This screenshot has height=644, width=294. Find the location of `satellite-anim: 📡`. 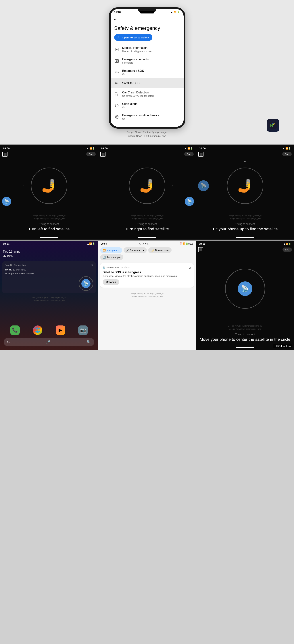

satellite-anim: 📡 is located at coordinates (86, 284).